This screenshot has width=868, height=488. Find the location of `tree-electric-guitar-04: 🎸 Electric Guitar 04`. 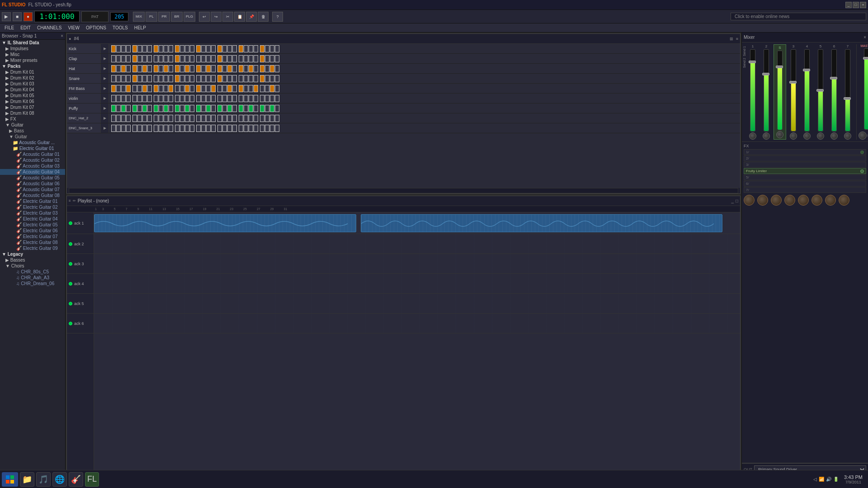

tree-electric-guitar-04: 🎸 Electric Guitar 04 is located at coordinates (33, 219).